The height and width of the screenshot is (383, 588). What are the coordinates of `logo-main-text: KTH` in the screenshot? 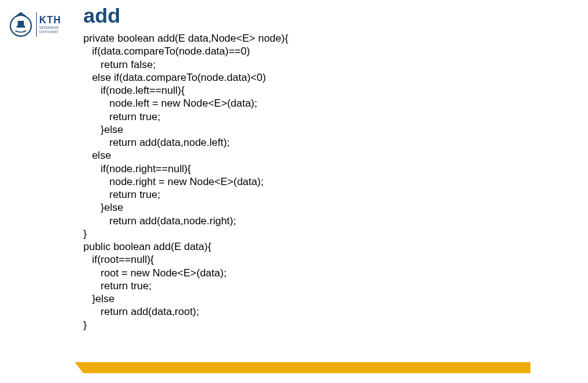 It's located at (50, 20).